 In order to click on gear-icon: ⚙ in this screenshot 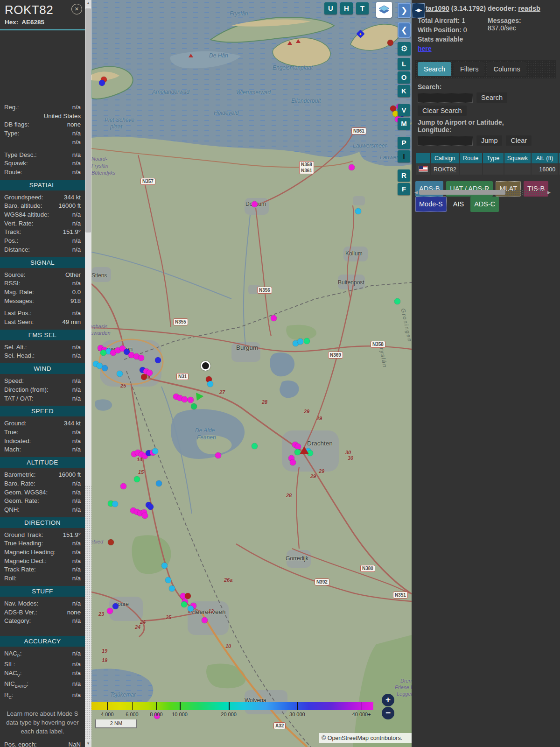, I will do `click(404, 49)`.